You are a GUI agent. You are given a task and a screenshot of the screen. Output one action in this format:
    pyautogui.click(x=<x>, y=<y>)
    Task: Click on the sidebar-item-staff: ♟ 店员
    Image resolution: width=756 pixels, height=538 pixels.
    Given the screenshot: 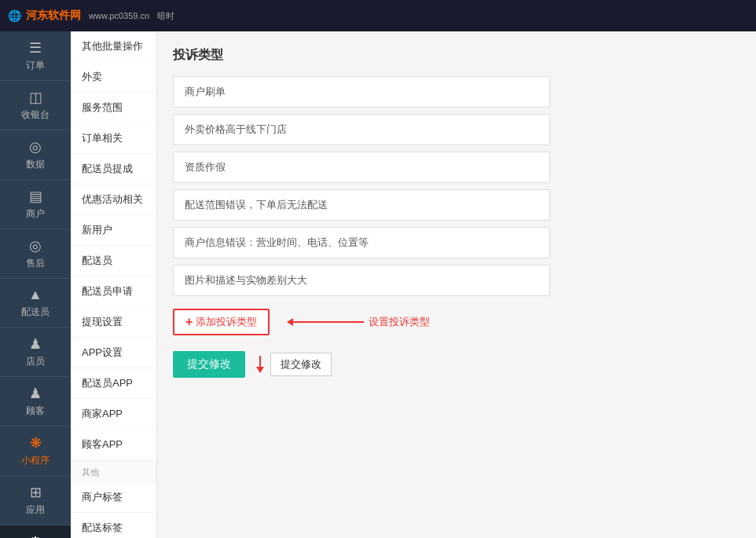 What is the action you would take?
    pyautogui.click(x=35, y=352)
    